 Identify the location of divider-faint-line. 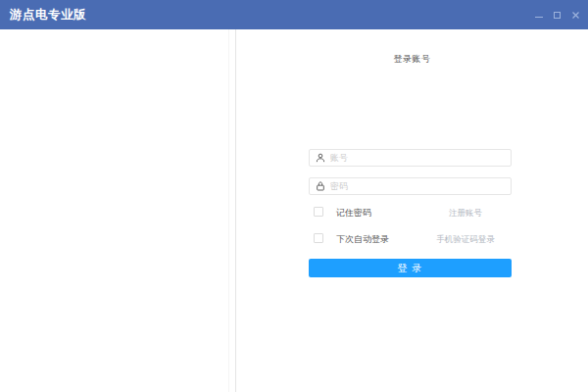
(229, 211).